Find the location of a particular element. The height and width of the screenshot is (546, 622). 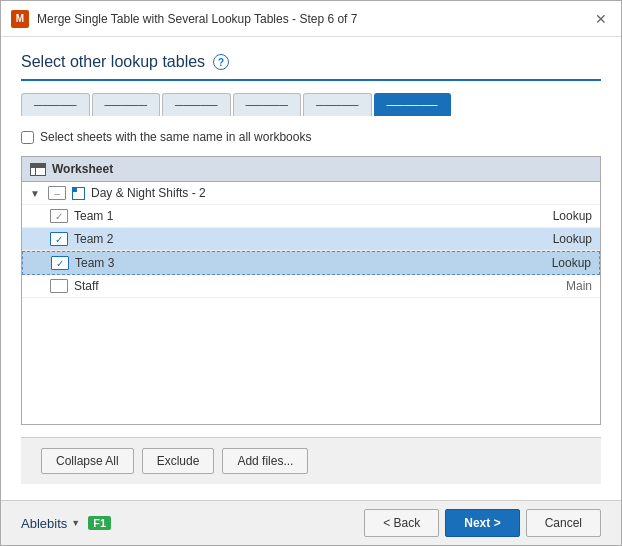

expand-icon: ▼ is located at coordinates (36, 194).